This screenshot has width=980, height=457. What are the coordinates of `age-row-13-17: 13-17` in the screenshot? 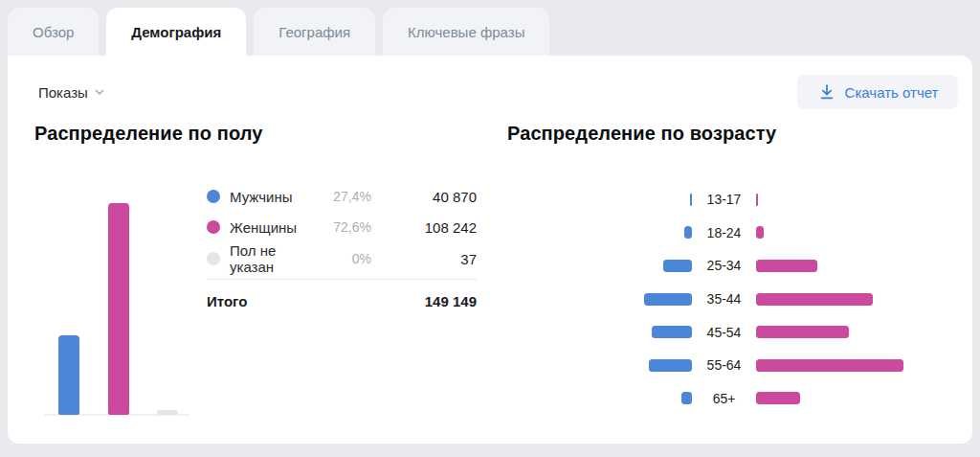 It's located at (745, 199).